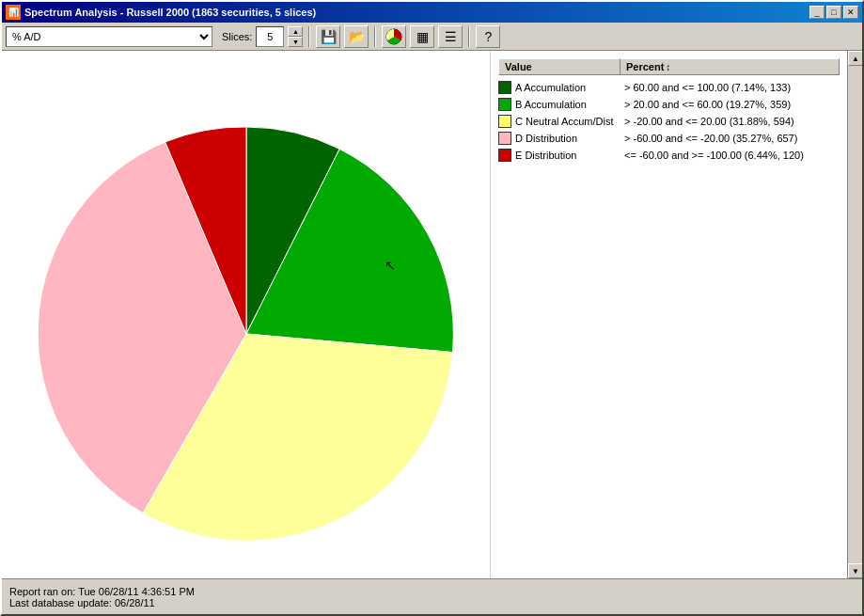 Image resolution: width=864 pixels, height=616 pixels. I want to click on legend-item-1-name: B Accumulation, so click(559, 104).